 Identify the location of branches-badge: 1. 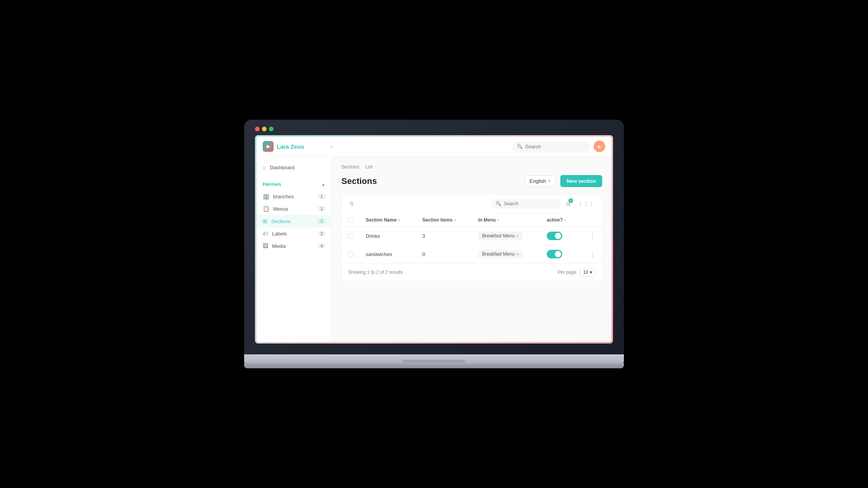
(322, 196).